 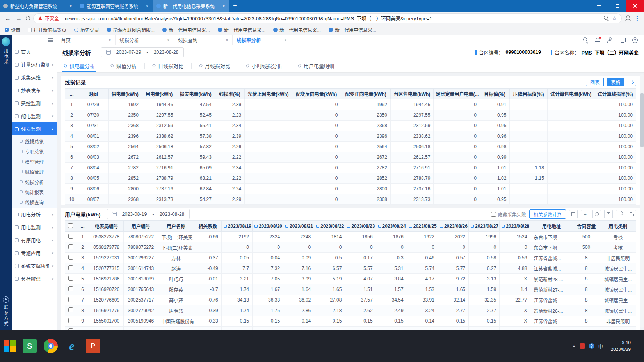 What do you see at coordinates (6, 316) in the screenshot?
I see `contact-label: 联系方式` at bounding box center [6, 316].